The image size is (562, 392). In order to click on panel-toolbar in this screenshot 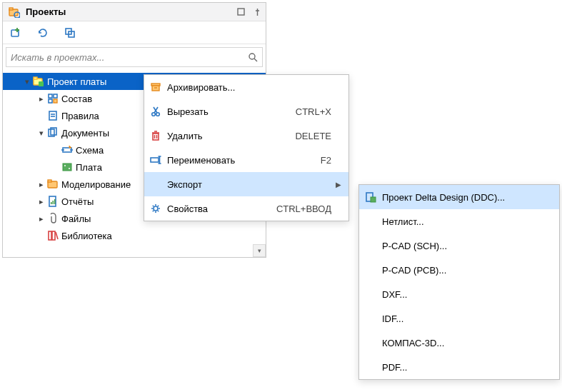, I will do `click(134, 33)`.